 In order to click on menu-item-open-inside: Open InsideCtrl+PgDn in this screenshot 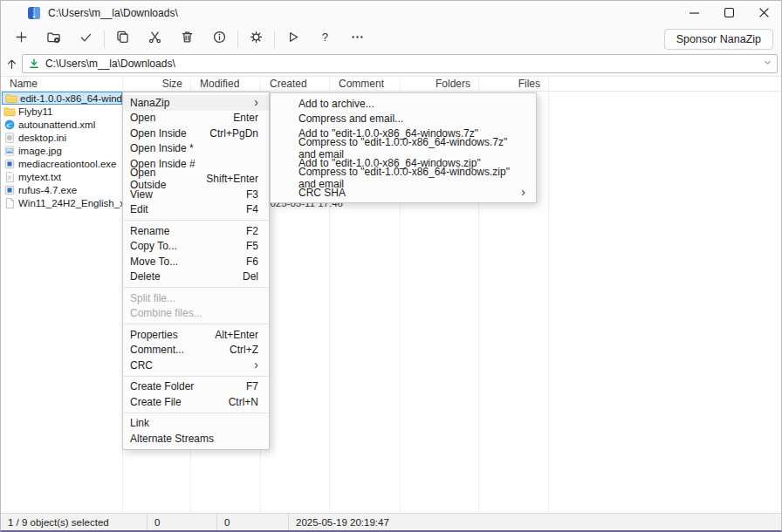, I will do `click(196, 133)`.